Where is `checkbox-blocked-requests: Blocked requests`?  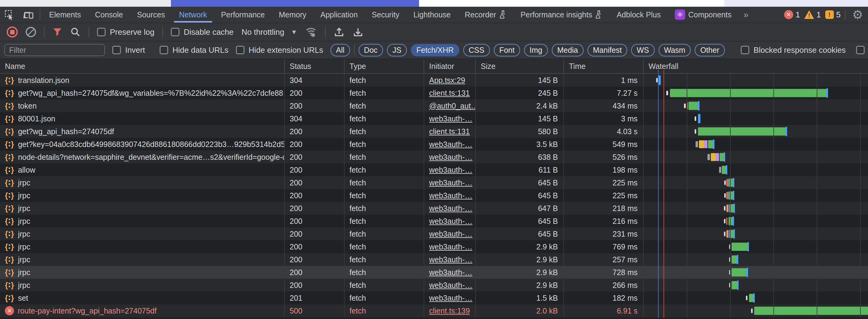 checkbox-blocked-requests: Blocked requests is located at coordinates (862, 50).